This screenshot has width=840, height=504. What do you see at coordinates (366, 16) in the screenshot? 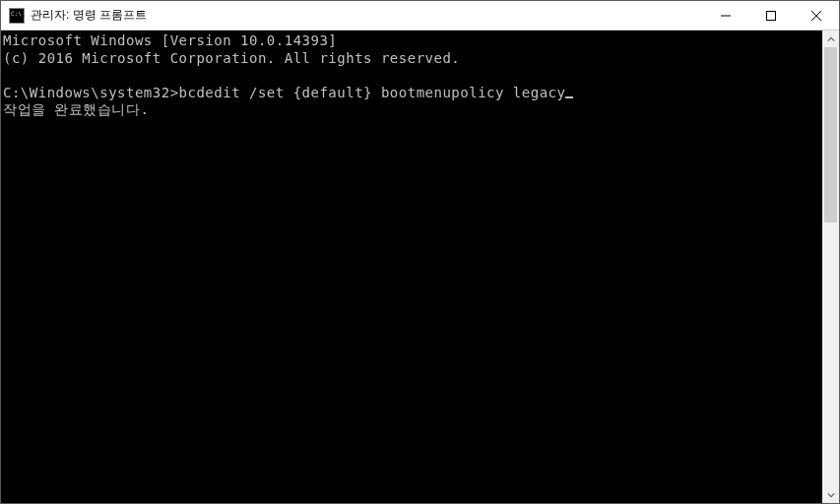
I see `window-title: 관리자: 명령 프롬프트` at bounding box center [366, 16].